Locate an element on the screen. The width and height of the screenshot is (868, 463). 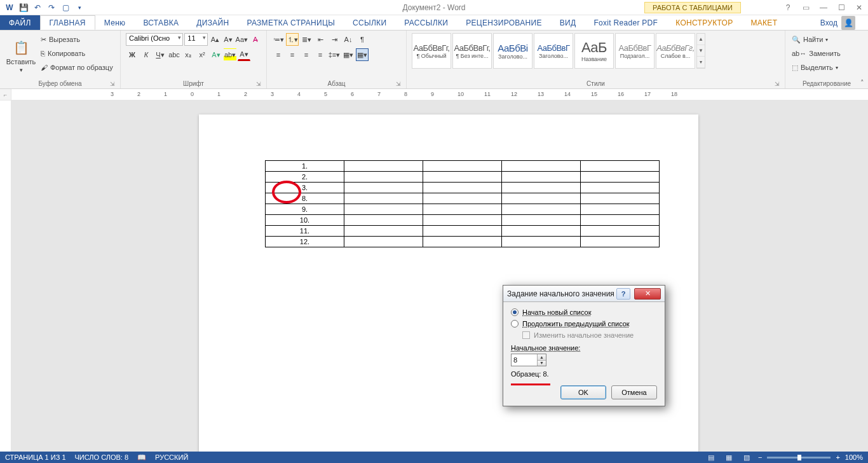
underline-button: Ч▾ is located at coordinates (160, 55).